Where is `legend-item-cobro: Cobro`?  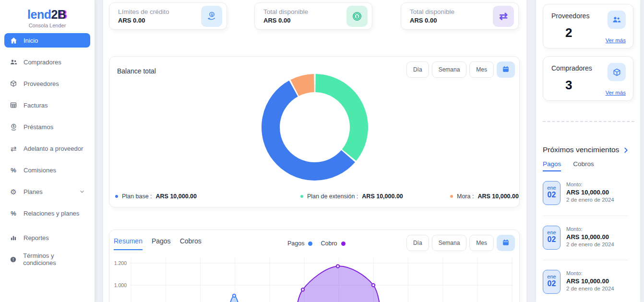
legend-item-cobro: Cobro is located at coordinates (333, 243).